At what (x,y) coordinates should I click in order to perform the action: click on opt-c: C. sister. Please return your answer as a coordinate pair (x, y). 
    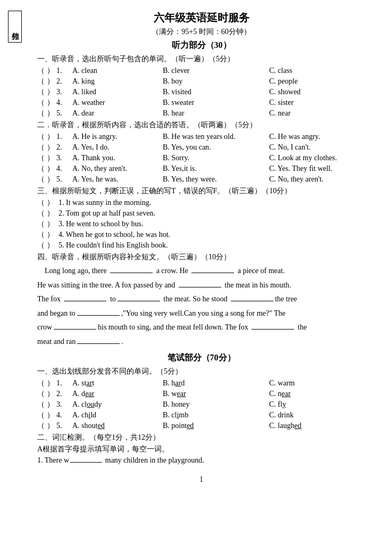
    Looking at the image, I should click on (301, 103).